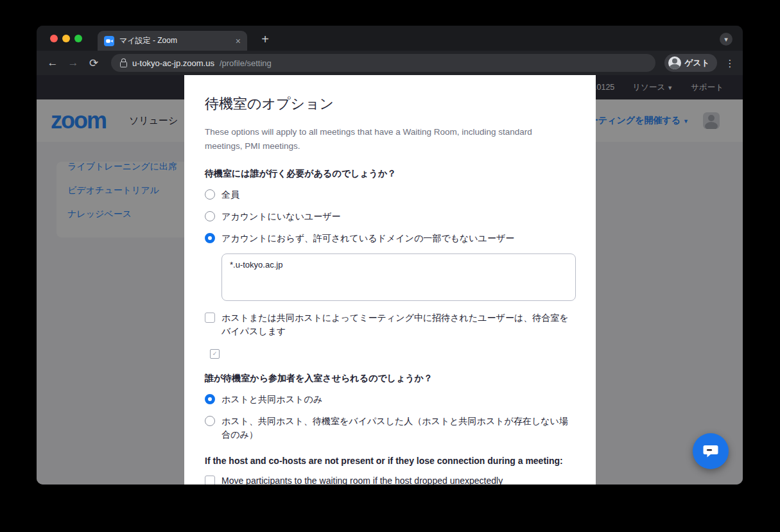 The height and width of the screenshot is (532, 780). I want to click on checkbox-label: Move participants to the waiting room if…, so click(362, 479).